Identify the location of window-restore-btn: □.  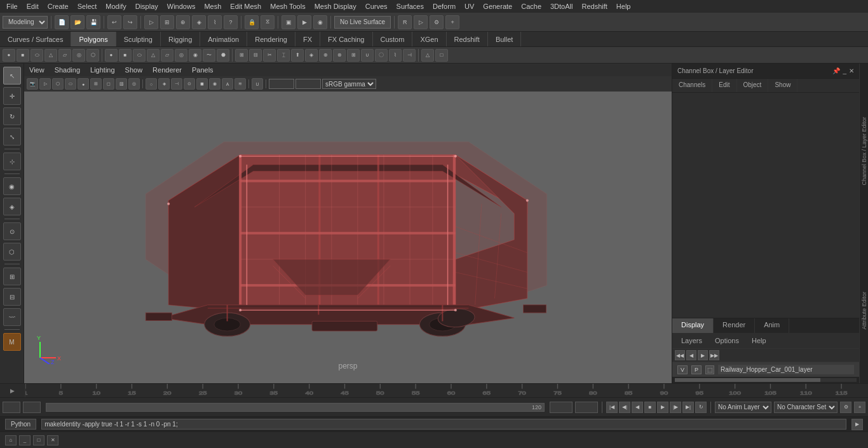
(39, 440).